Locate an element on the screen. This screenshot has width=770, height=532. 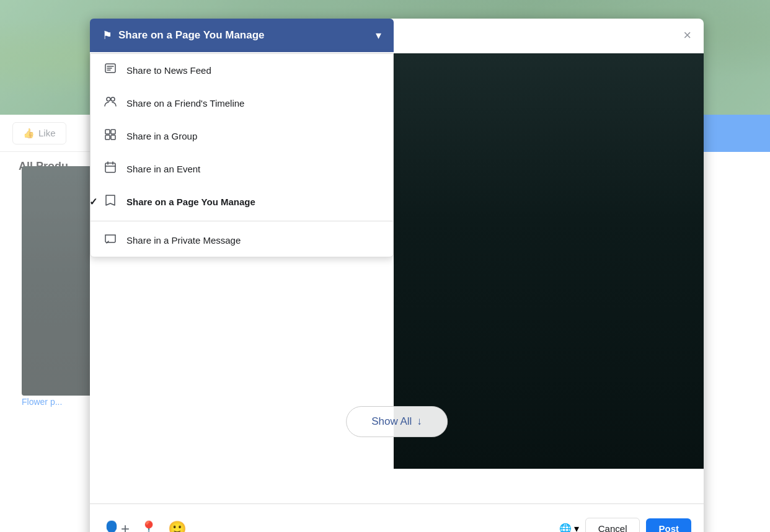
page-icon is located at coordinates (110, 202).